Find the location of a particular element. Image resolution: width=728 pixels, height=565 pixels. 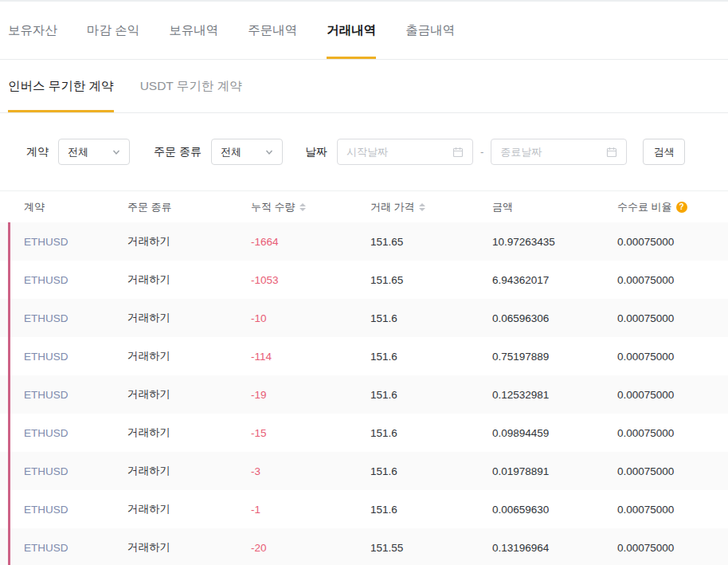

tab-order-history: 주문내역 is located at coordinates (272, 30).